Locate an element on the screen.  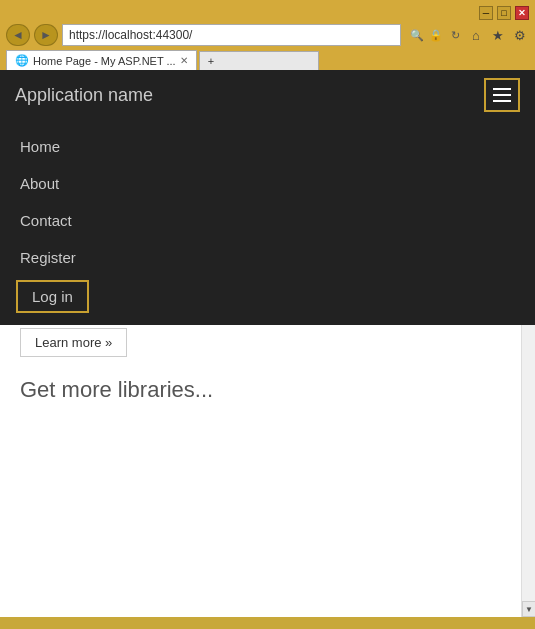
settings-icon: ⚙ is located at coordinates (520, 35).